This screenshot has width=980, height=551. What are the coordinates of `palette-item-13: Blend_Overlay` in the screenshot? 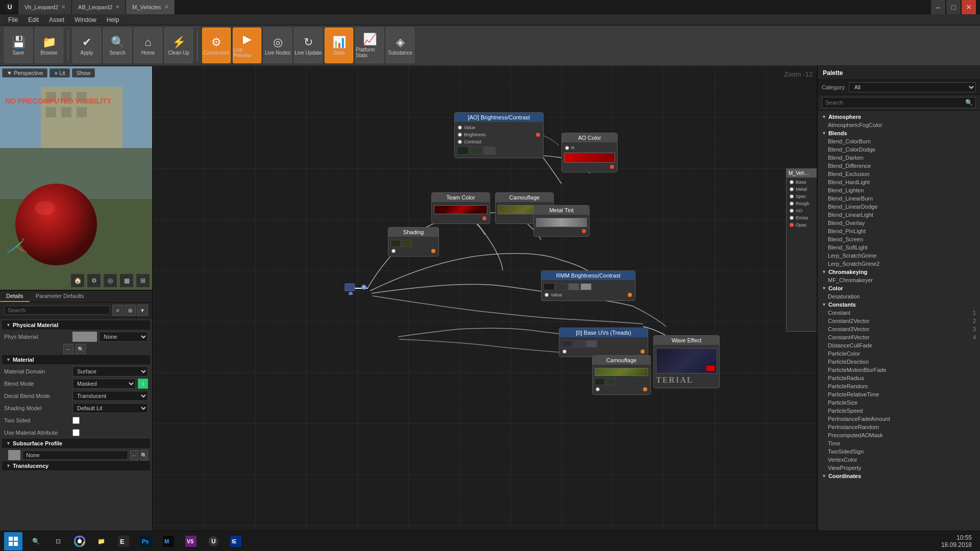 It's located at (899, 223).